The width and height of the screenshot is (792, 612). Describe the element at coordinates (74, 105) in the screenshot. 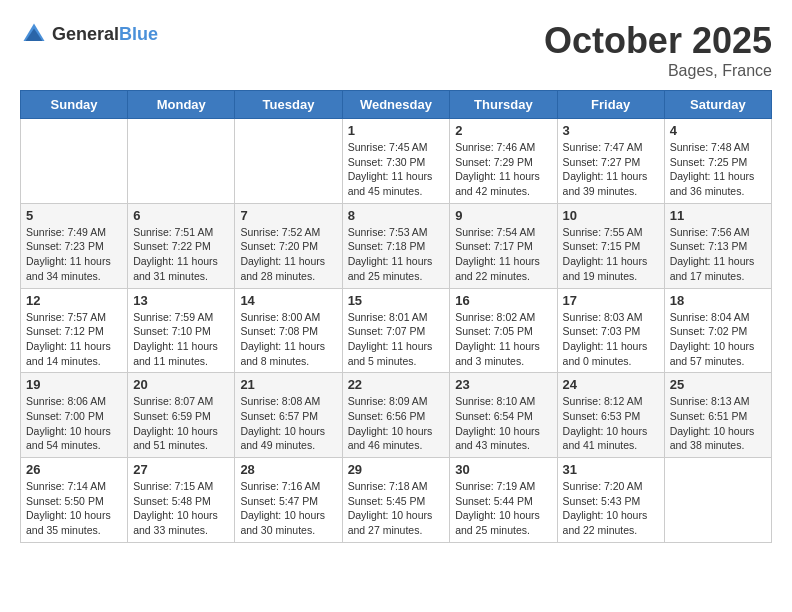

I see `calendar-header-sunday: Sunday` at that location.